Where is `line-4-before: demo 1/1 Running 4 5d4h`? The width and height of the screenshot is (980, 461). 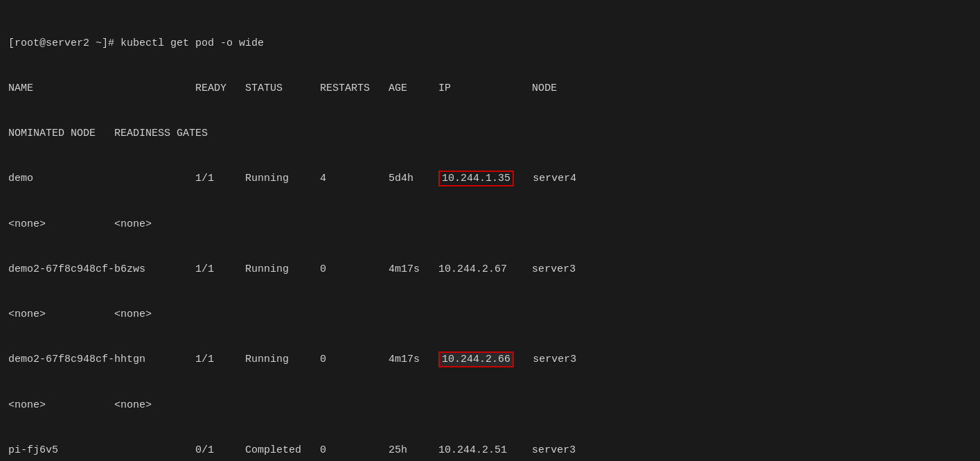 line-4-before: demo 1/1 Running 4 5d4h is located at coordinates (223, 179).